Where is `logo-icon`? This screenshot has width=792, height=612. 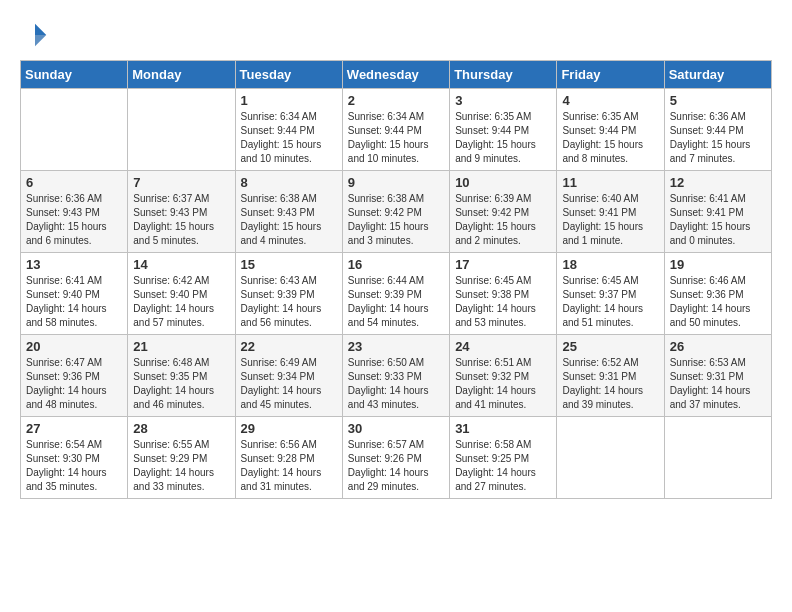
logo-icon is located at coordinates (35, 35).